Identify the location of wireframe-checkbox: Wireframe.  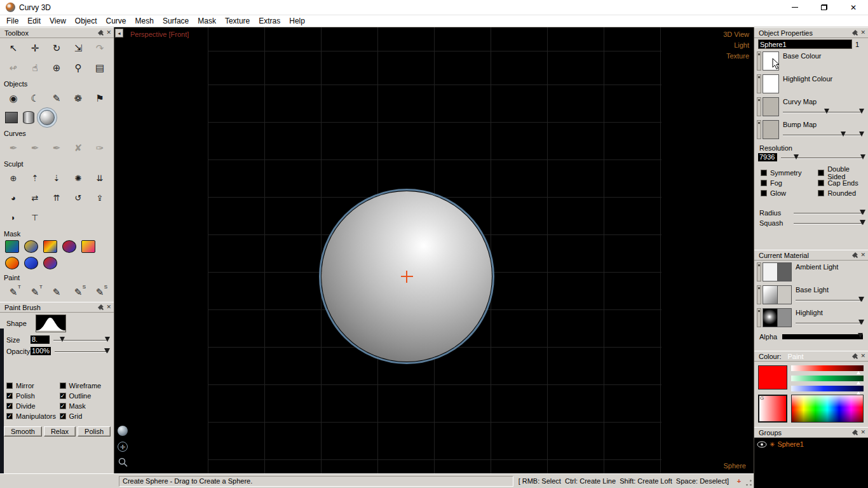
(87, 386).